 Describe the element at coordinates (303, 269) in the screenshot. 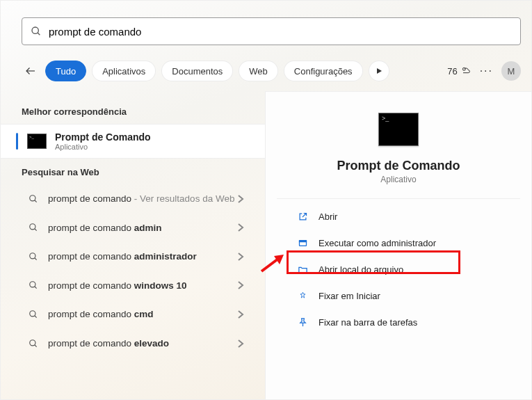

I see `folder-icon` at that location.